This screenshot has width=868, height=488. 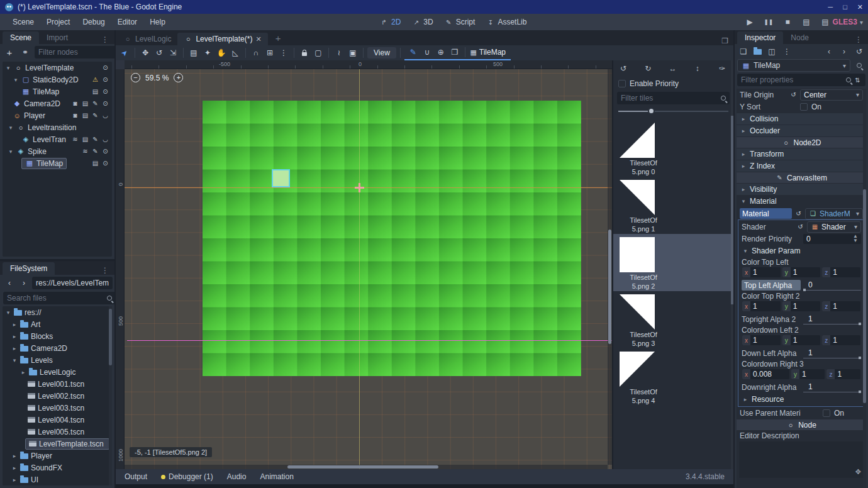 I want to click on tile-item-2-selected: TilesetOf5.png 2, so click(x=673, y=263).